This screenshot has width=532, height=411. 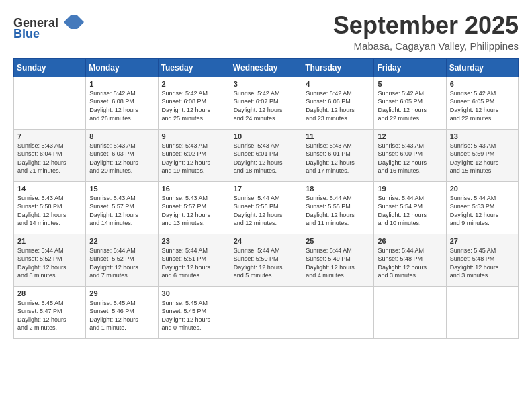 I want to click on calendar-cell: 10Sunrise: 5:43 AMSunset: 6:01 PMDayligh…, so click(x=266, y=155).